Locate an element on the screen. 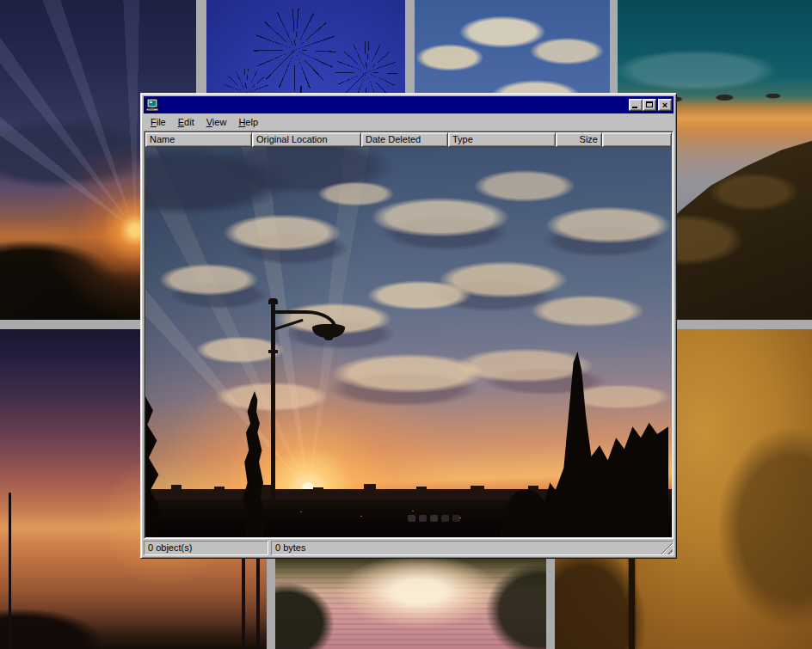 The width and height of the screenshot is (812, 649). column-header-blank is located at coordinates (637, 139).